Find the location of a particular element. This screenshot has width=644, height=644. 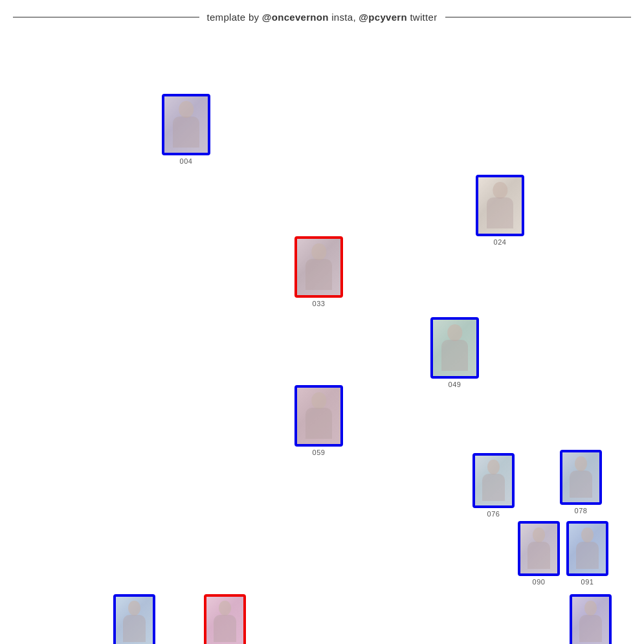

card-049: 049 is located at coordinates (454, 353).